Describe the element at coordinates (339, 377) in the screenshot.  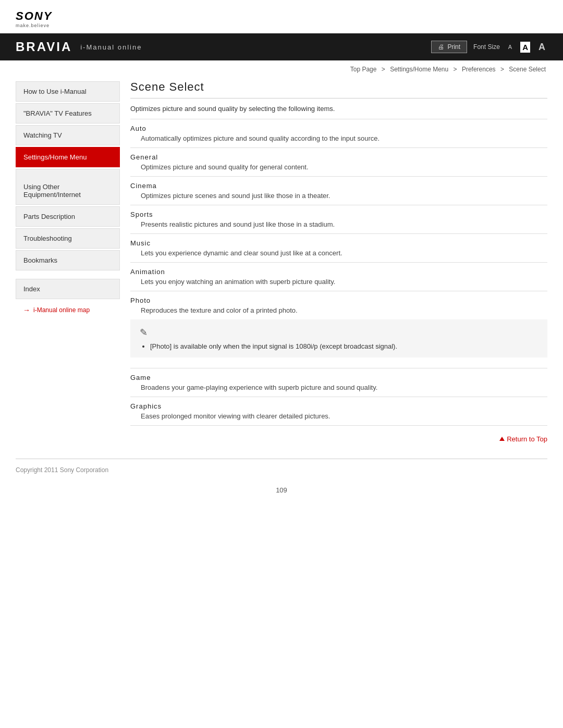
I see `scene-term-game: Game` at that location.